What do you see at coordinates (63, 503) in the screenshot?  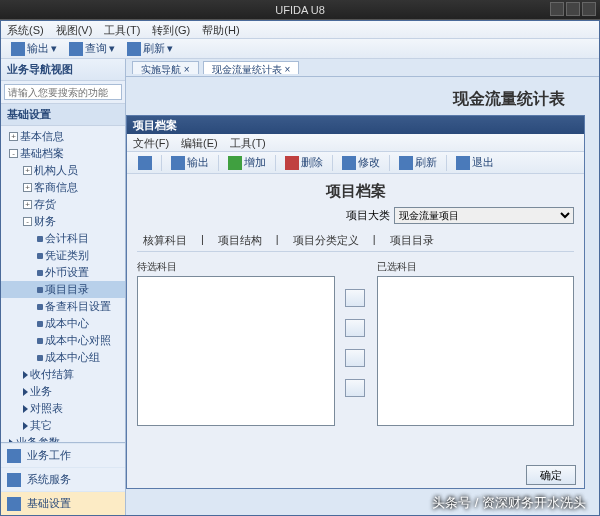 I see `sidebar-section: 基础设置` at bounding box center [63, 503].